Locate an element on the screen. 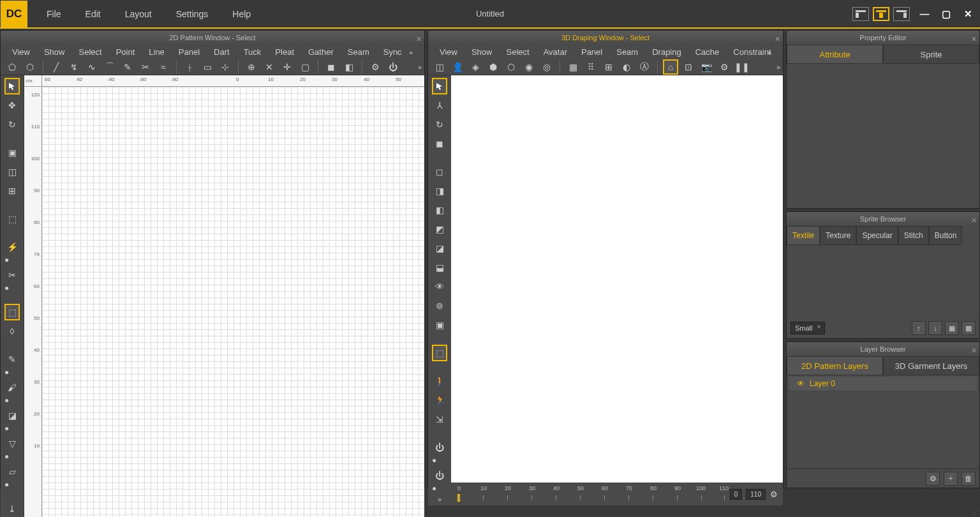 The height and width of the screenshot is (517, 980). tab-2d-layers: 2D Pattern Layers is located at coordinates (835, 366).